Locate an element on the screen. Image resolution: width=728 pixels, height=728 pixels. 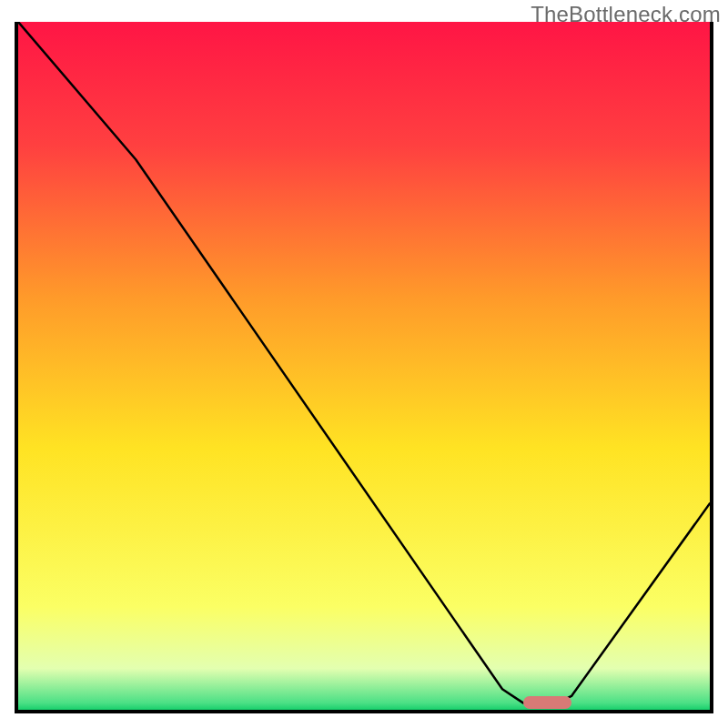
optimal-range-marker is located at coordinates (548, 703).